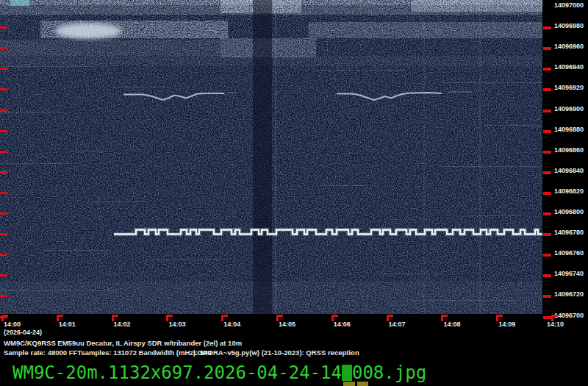 The width and height of the screenshot is (588, 386). I want to click on time-axis-label: 14:05, so click(287, 324).